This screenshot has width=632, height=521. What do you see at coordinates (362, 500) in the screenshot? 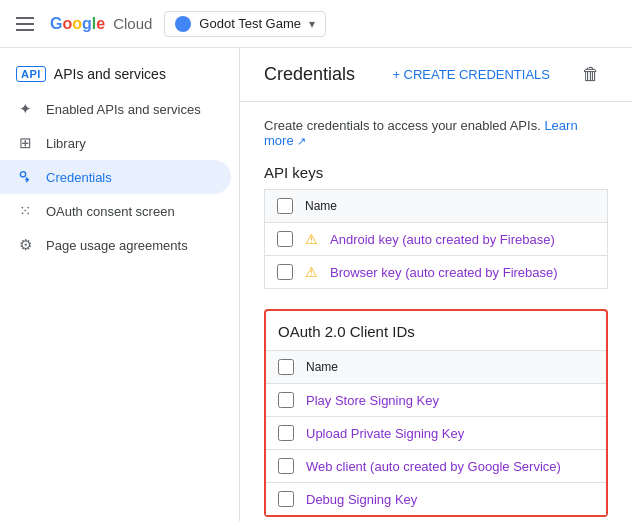
I see `debug-signing-key-link: Debug Signing Key` at bounding box center [362, 500].